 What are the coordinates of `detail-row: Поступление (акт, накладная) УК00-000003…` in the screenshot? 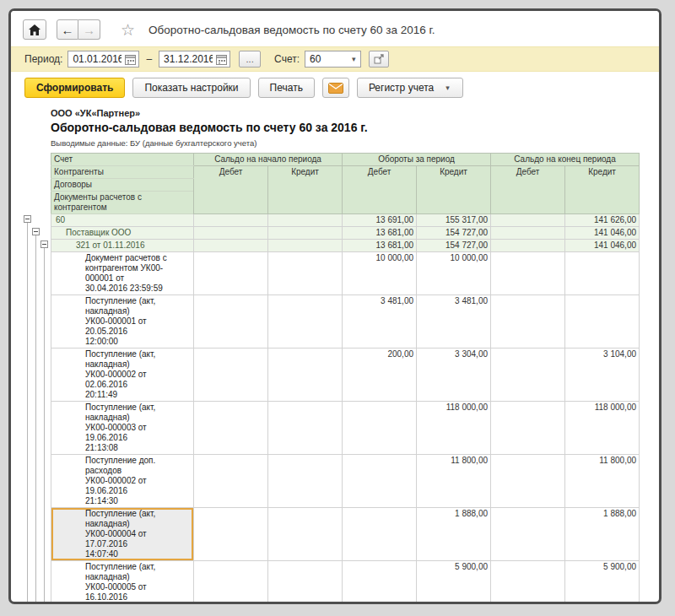 It's located at (346, 429).